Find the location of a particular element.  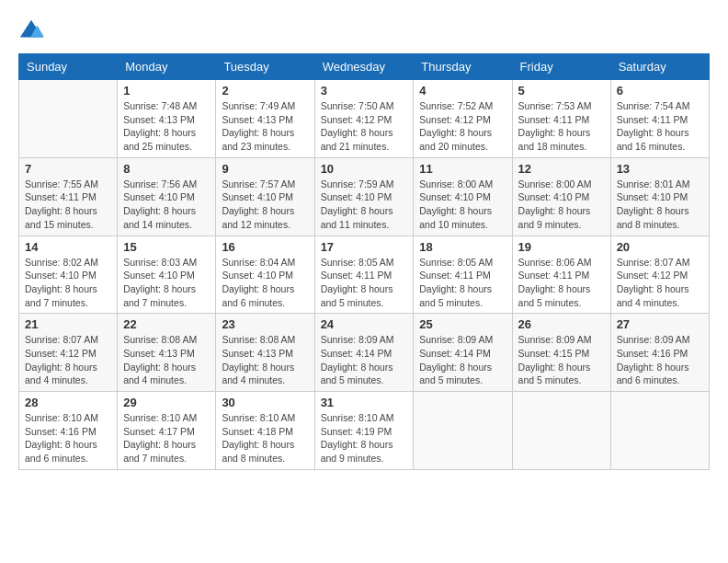

calendar-cell: 10Sunrise: 7:59 AM Sunset: 4:10 PM Dayli… is located at coordinates (364, 197).